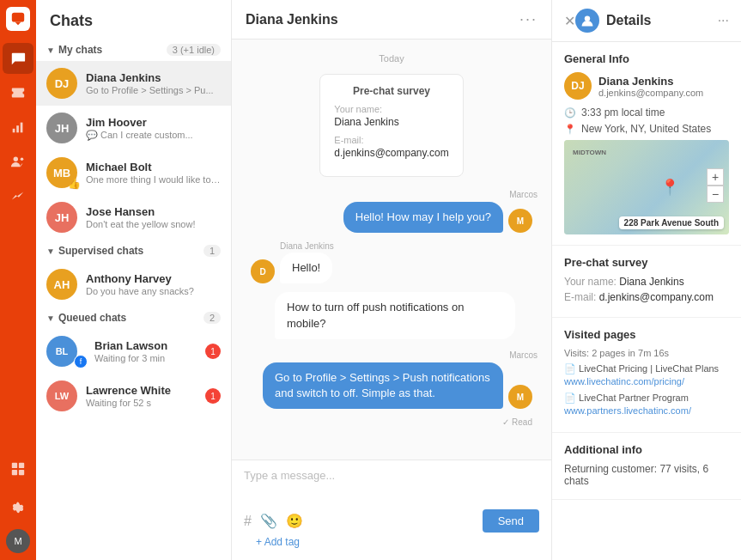 The height and width of the screenshot is (560, 741). I want to click on attachment-icon: 📎, so click(269, 520).